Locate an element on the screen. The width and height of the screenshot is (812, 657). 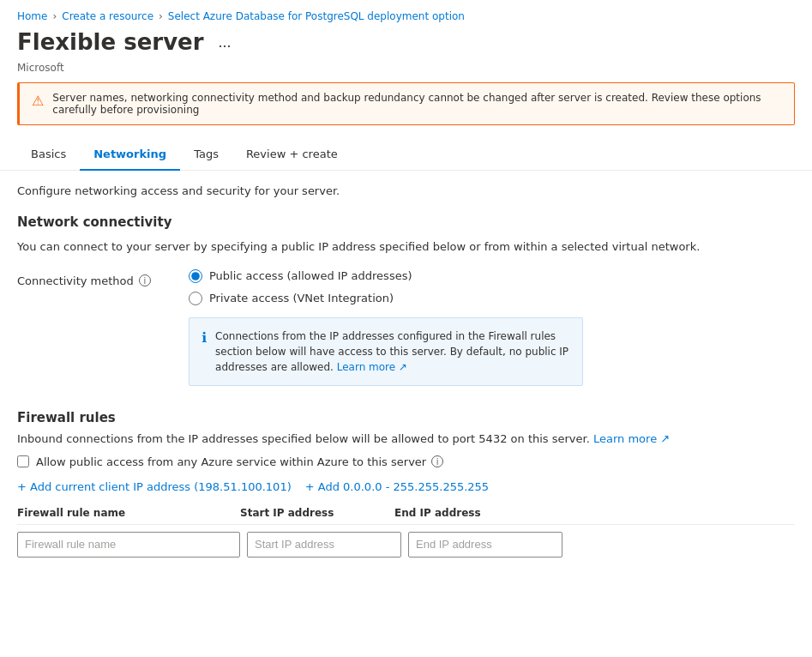
connectivity-method-row: Connectivity method i Public access (all… is located at coordinates (406, 287).